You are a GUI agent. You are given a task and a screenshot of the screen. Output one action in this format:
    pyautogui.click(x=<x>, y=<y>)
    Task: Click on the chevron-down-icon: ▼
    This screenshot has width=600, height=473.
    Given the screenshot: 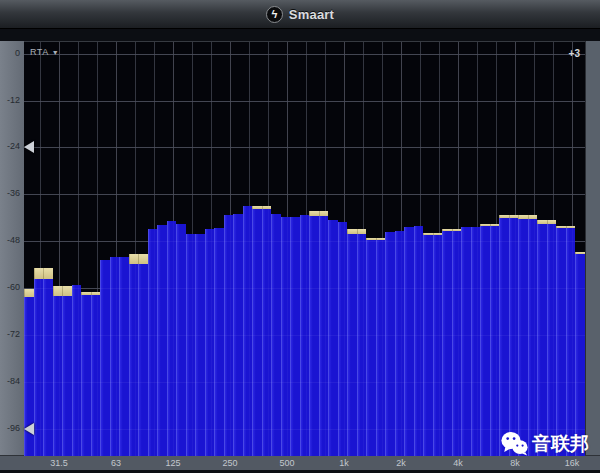 What is the action you would take?
    pyautogui.click(x=56, y=52)
    